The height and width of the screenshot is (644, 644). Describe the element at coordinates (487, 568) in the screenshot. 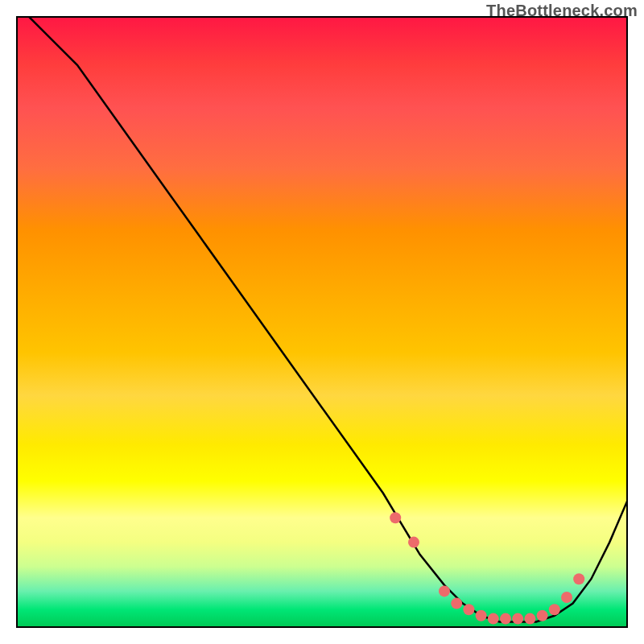

I see `highlight-markers` at that location.